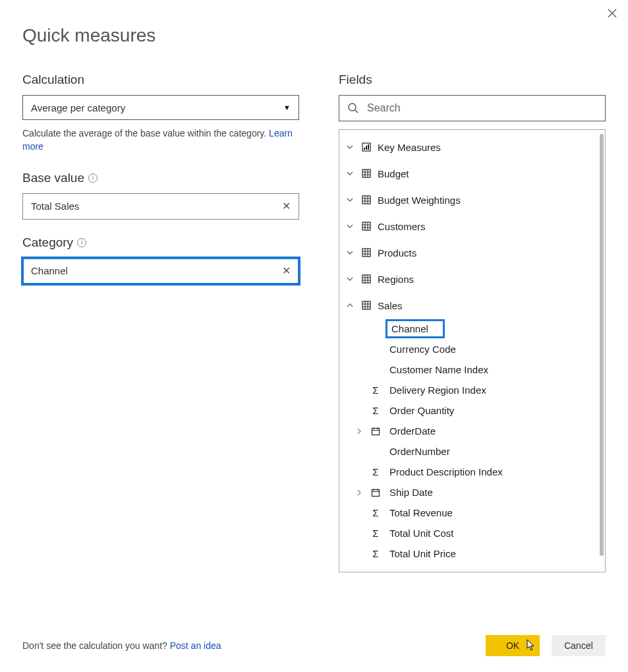 Image resolution: width=628 pixels, height=672 pixels. What do you see at coordinates (420, 410) in the screenshot?
I see `field-label: Order Quantity` at bounding box center [420, 410].